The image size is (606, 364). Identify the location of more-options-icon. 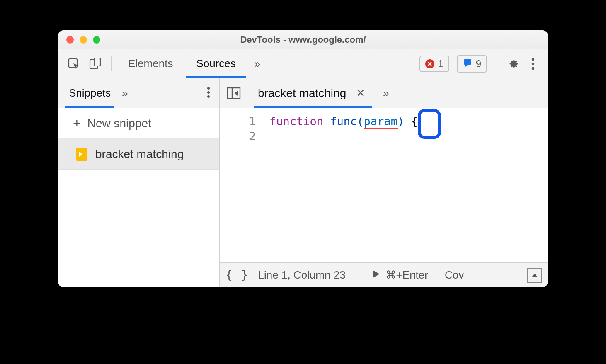
(533, 64).